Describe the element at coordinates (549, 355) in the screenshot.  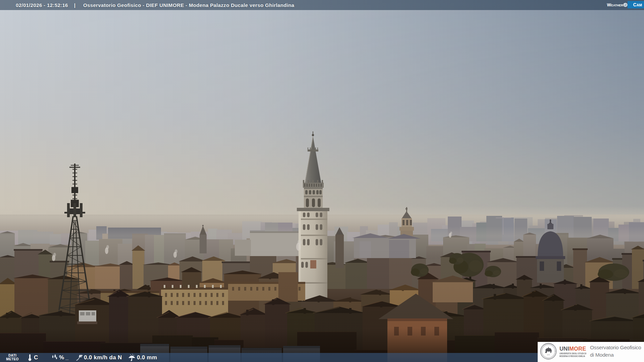
I see `svg-text: 1175` at that location.